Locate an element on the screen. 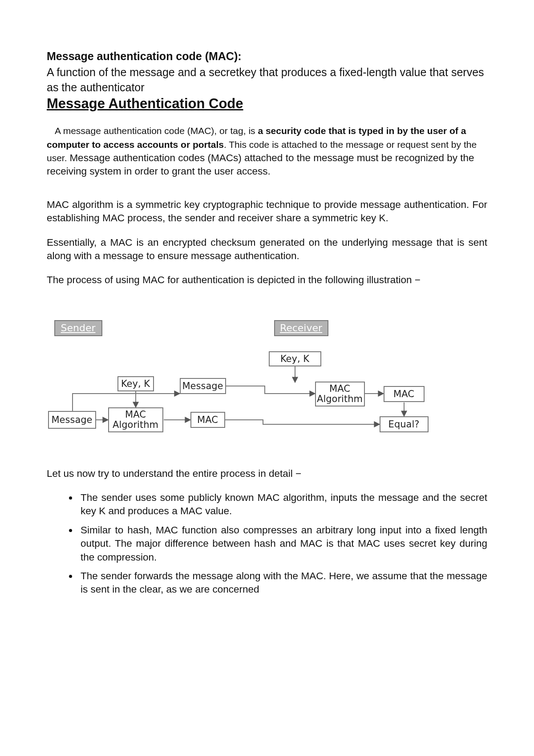 The height and width of the screenshot is (756, 534). p1-prefix: A message authentication code (MAC), or … is located at coordinates (156, 131).